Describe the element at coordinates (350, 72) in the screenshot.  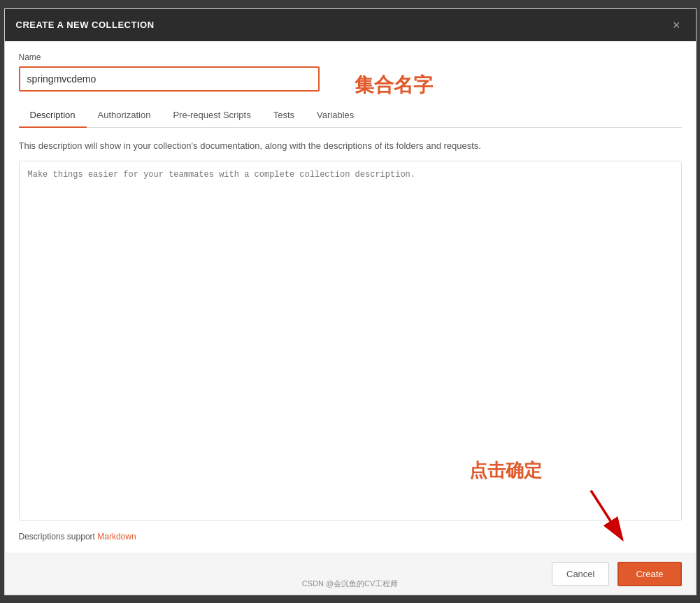
I see `name-section: Name` at that location.